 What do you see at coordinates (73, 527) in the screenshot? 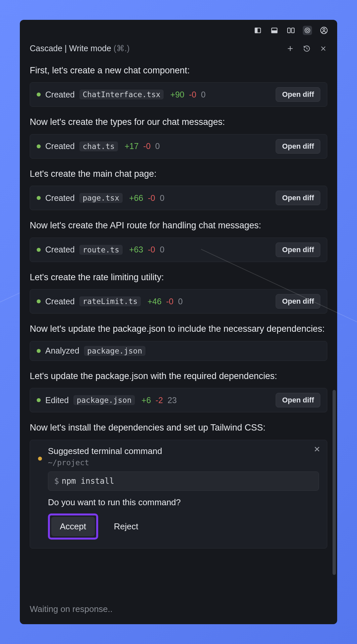
I see `accept-button: Accept` at bounding box center [73, 527].